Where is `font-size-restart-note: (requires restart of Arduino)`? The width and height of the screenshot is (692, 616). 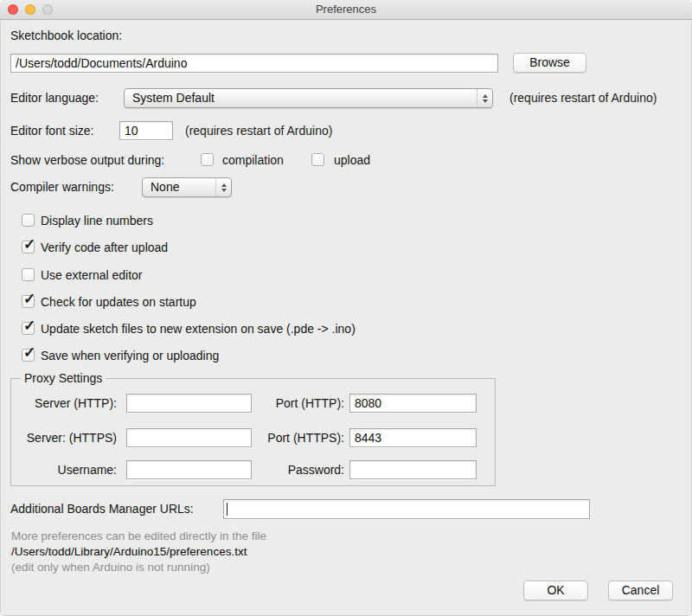 font-size-restart-note: (requires restart of Arduino) is located at coordinates (259, 131).